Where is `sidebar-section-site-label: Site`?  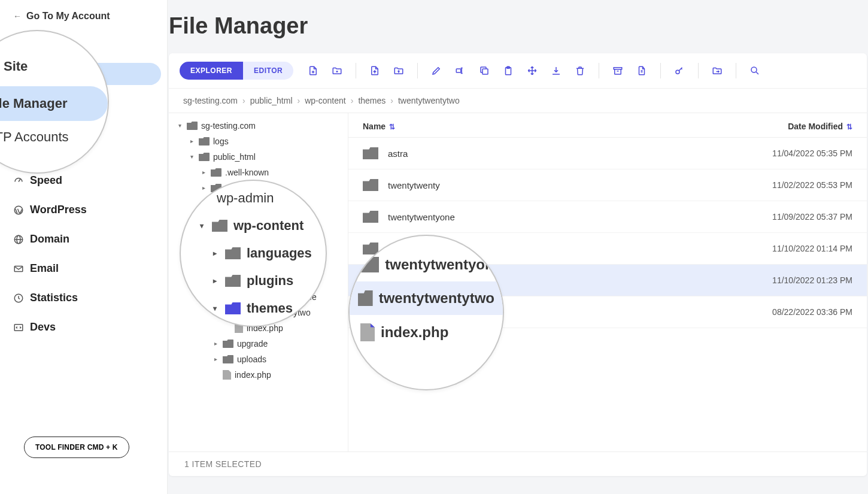
sidebar-section-site-label: Site is located at coordinates (40, 46).